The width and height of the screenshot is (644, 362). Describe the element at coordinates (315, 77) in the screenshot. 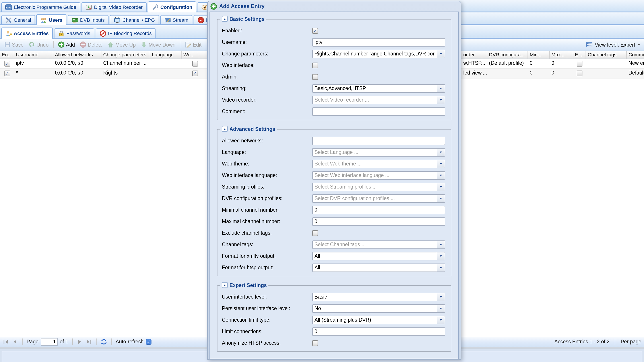

I see `admin-checkbox` at that location.